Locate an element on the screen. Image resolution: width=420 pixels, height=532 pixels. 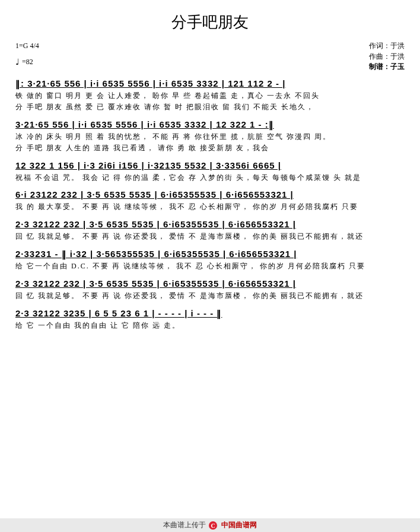
notation-row: ‖: 3·21·65 556 | i·i 6535 5556 | i·i 653… is located at coordinates (210, 84).